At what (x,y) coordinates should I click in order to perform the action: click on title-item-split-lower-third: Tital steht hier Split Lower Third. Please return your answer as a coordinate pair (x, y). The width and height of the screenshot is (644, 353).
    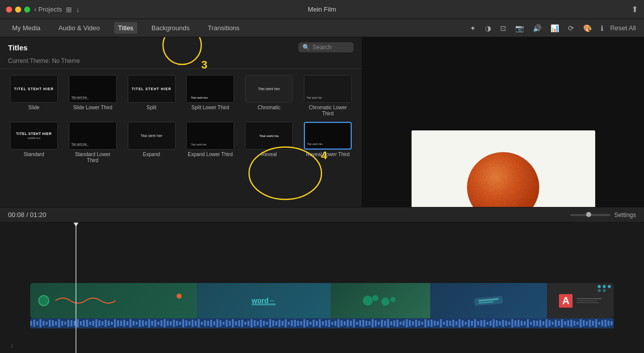
    Looking at the image, I should click on (210, 96).